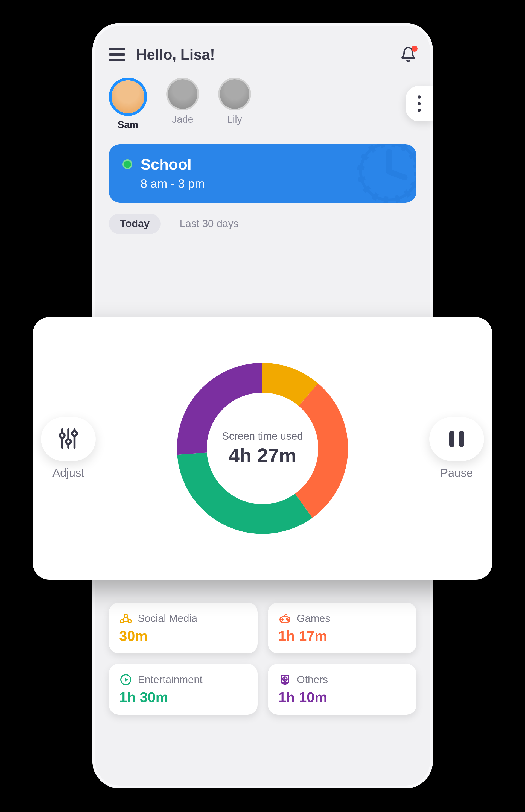 Image resolution: width=525 pixels, height=812 pixels. I want to click on screen-time-donut: Screen time used 4h 27m, so click(262, 449).